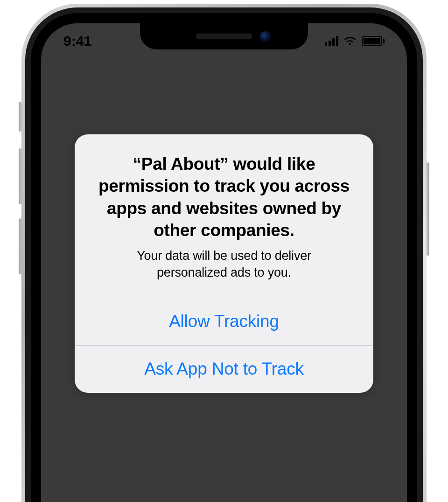  Describe the element at coordinates (224, 264) in the screenshot. I see `alert-message: Your data will be used to deliver person…` at that location.